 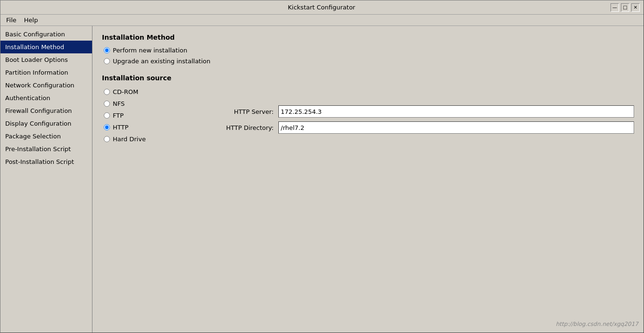 I want to click on http-directory-label: HTTP Directory:, so click(x=245, y=128).